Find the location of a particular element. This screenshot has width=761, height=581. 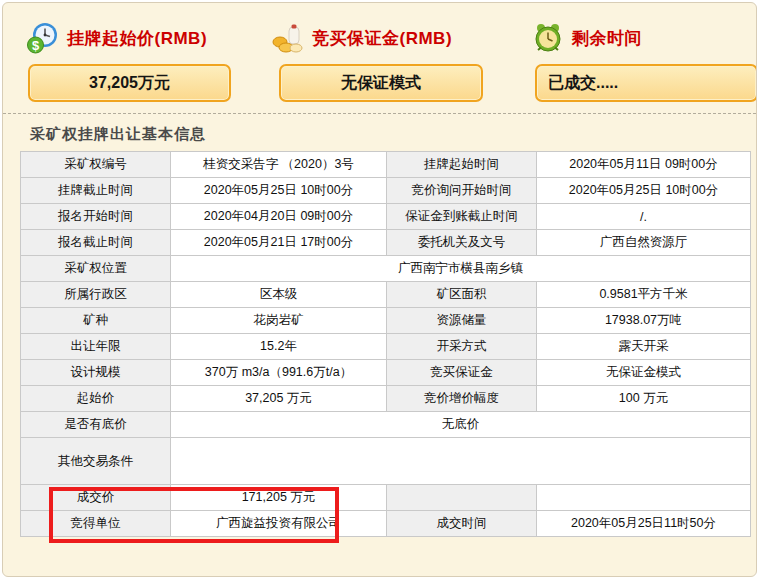

table-label-cell: 其他交易条件 is located at coordinates (96, 462).